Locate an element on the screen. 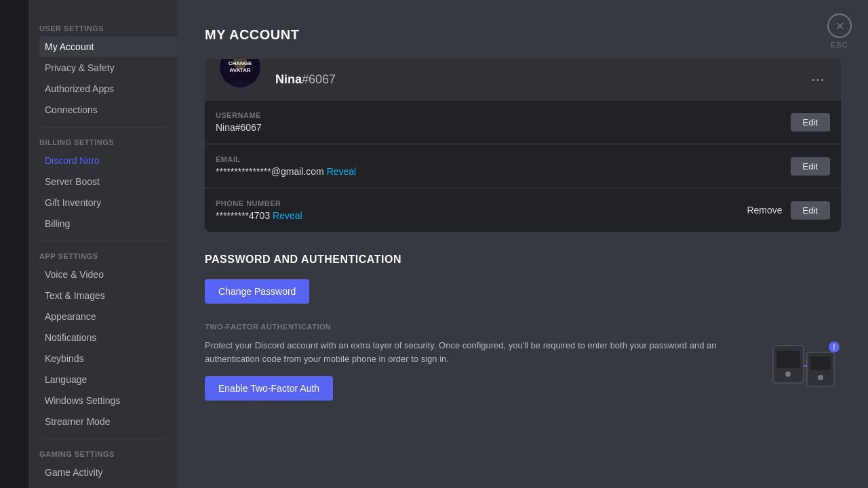  two-factor-description: Protect your Discord account with an ext… is located at coordinates (477, 352).